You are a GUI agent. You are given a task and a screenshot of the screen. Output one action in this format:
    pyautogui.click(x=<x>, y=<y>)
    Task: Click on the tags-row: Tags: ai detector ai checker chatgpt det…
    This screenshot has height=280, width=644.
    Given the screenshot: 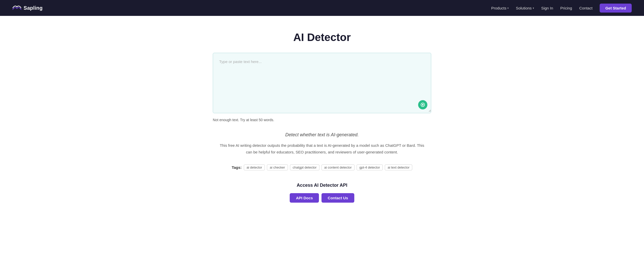 What is the action you would take?
    pyautogui.click(x=322, y=168)
    